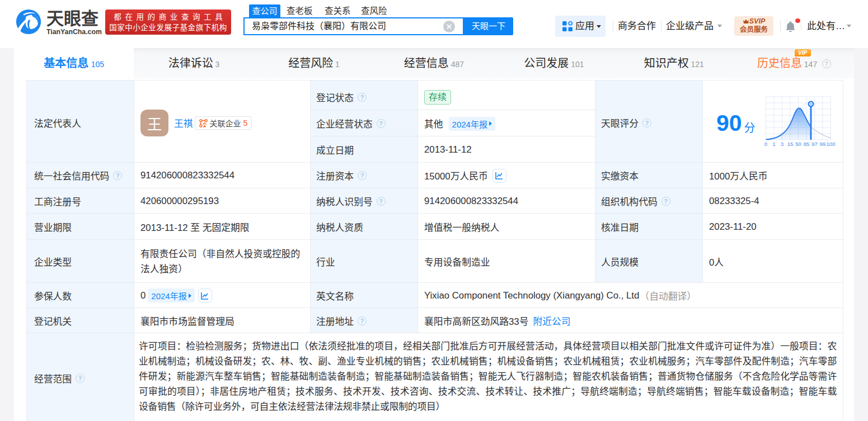 The height and width of the screenshot is (421, 868). I want to click on svg-text: 0, so click(766, 144).